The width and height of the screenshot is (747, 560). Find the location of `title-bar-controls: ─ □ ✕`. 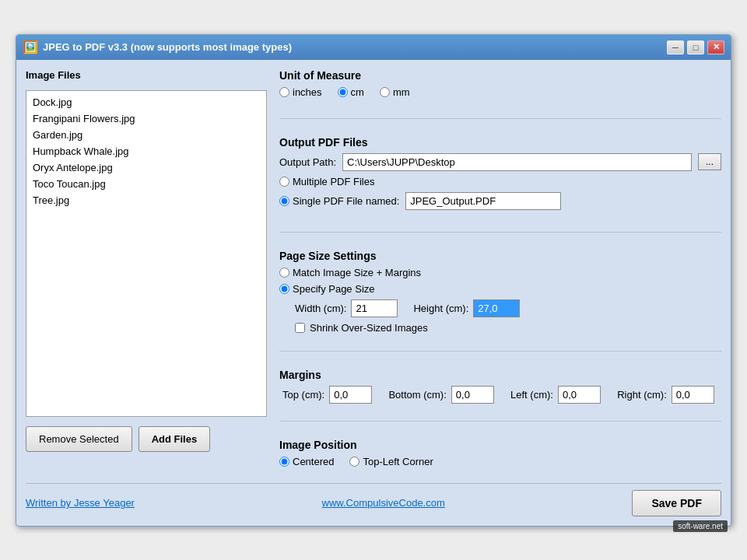

title-bar-controls: ─ □ ✕ is located at coordinates (696, 47).